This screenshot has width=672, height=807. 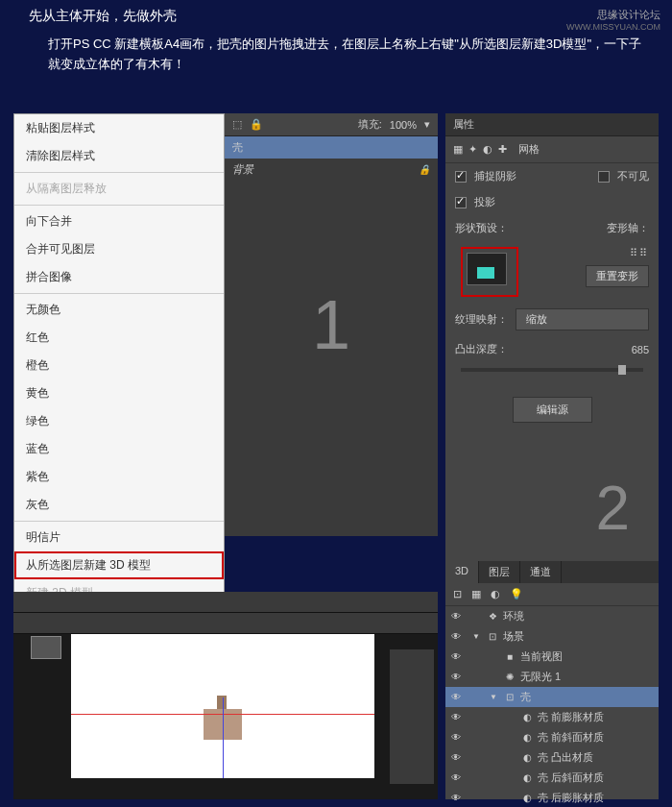 What do you see at coordinates (640, 350) in the screenshot?
I see `extrude-depth-value: 685` at bounding box center [640, 350].